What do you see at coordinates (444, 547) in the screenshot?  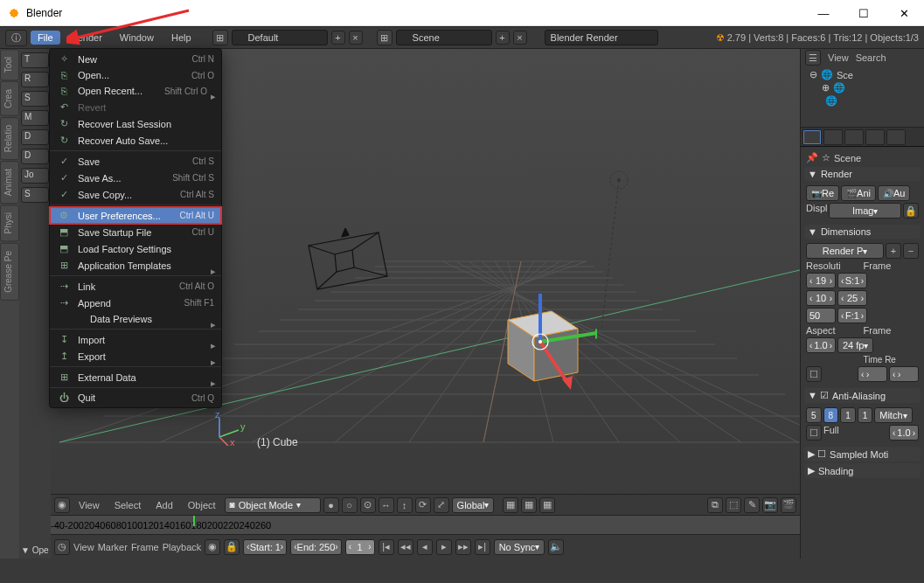 I see `play-icon: ▸` at bounding box center [444, 547].